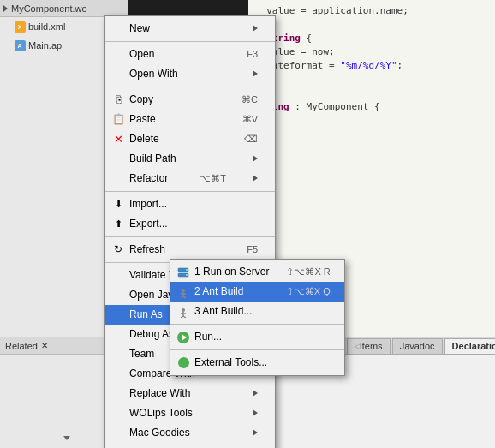 The width and height of the screenshot is (495, 448). What do you see at coordinates (257, 363) in the screenshot?
I see `run-item-external: External Tools...` at bounding box center [257, 363].